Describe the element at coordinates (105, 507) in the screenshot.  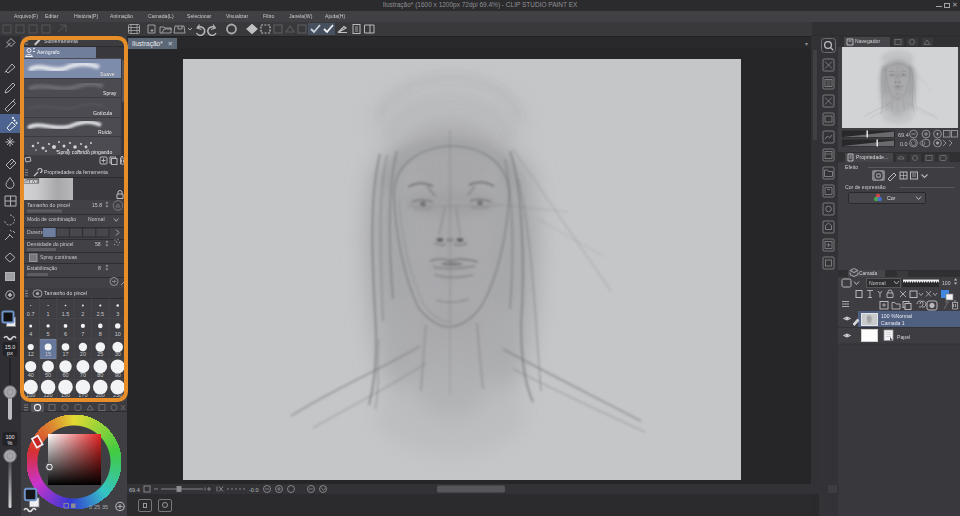
I see `svg-text: 35` at that location.